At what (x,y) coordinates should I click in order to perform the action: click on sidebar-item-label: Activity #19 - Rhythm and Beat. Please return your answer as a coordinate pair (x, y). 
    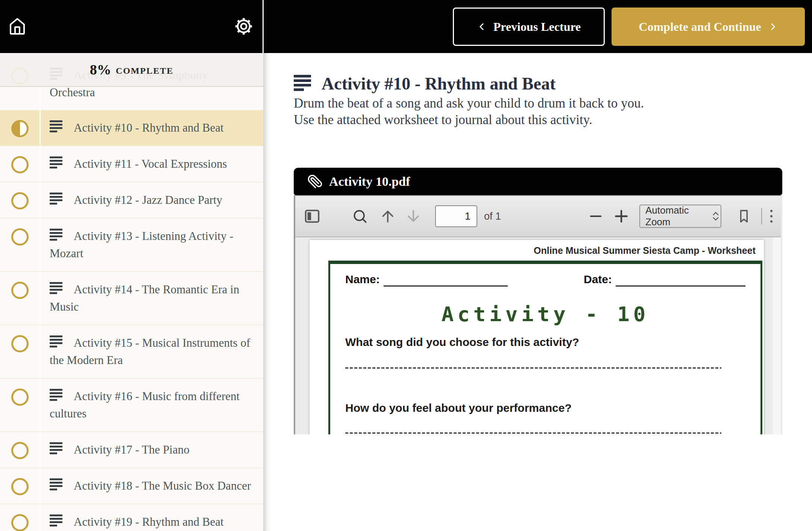
    Looking at the image, I should click on (151, 517).